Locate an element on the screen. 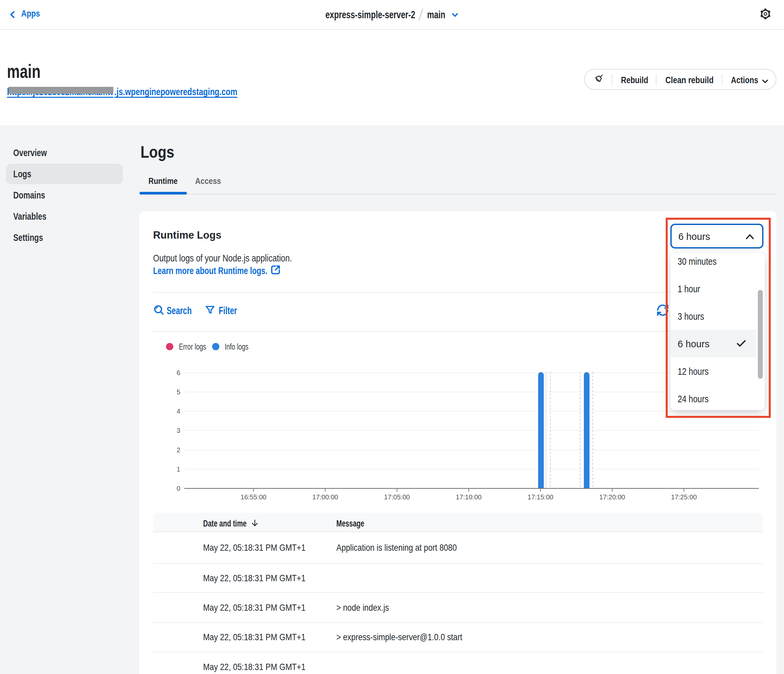 This screenshot has width=784, height=674. svg-text: 6 is located at coordinates (179, 373).